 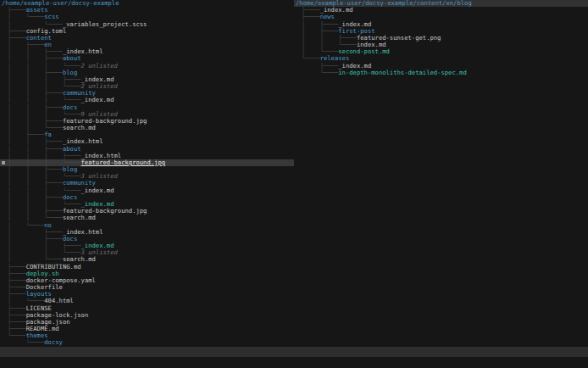 What do you see at coordinates (147, 25) in the screenshot?
I see `tree-row-file: │ └────_variables_project.scss` at bounding box center [147, 25].